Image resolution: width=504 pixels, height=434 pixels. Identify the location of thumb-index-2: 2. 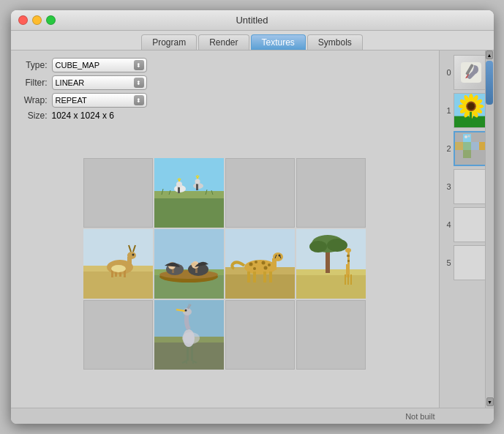
(447, 149).